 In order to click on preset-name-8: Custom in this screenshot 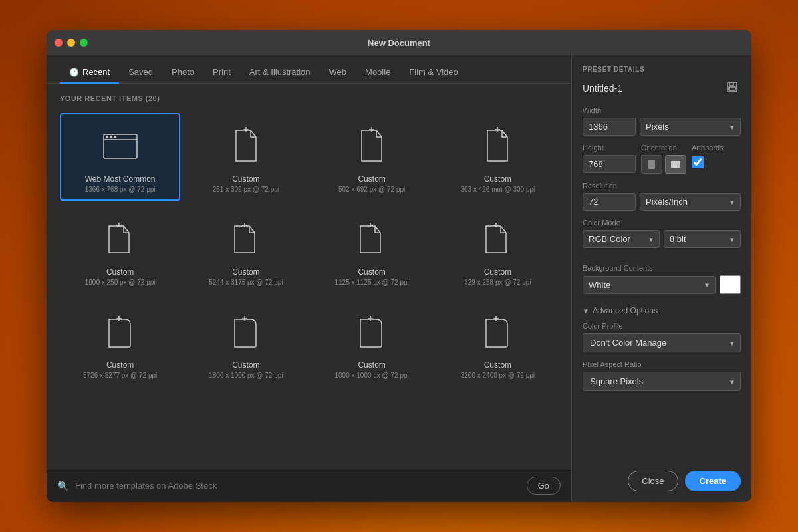, I will do `click(120, 365)`.